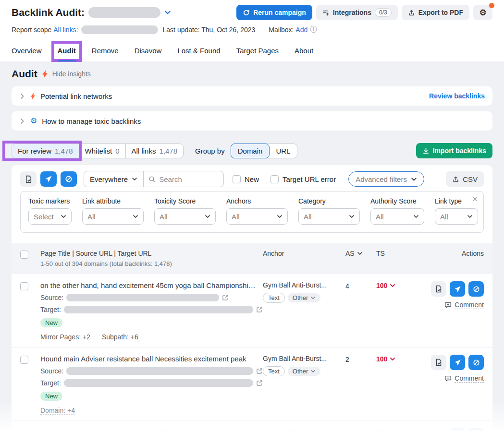 This screenshot has height=431, width=504. What do you see at coordinates (252, 31) in the screenshot?
I see `page-header: Backlink Audit: Rerun campaign Integrati…` at bounding box center [252, 31].